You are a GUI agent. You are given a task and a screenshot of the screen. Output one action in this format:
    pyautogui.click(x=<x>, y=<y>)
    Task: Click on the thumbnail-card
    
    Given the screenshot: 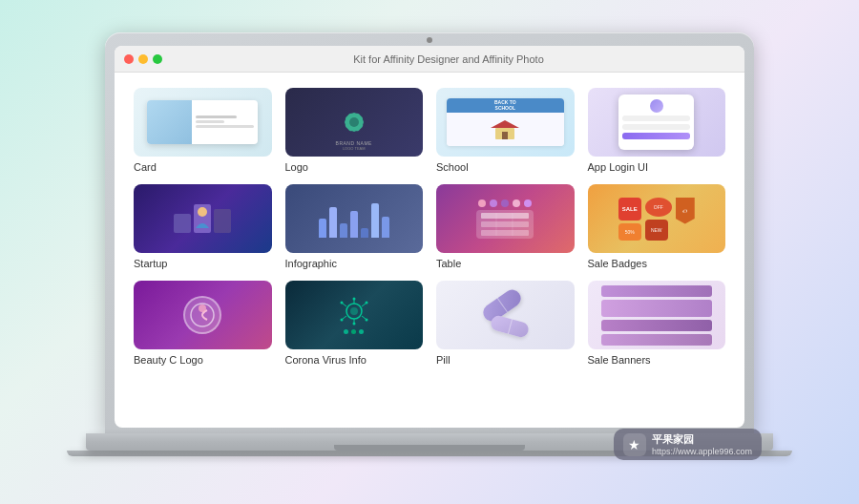 What is the action you would take?
    pyautogui.click(x=202, y=122)
    